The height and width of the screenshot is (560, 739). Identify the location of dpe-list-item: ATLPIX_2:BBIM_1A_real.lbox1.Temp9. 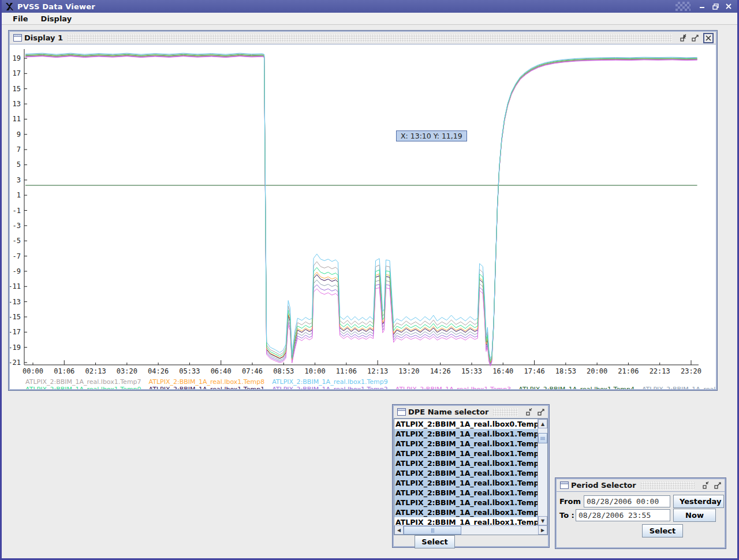
(466, 513).